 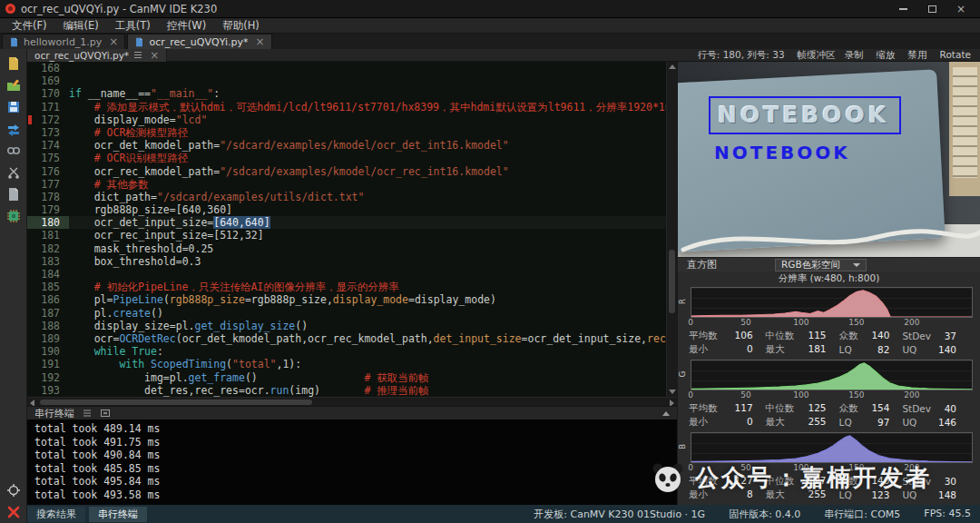 I want to click on stat-cell: 众数140, so click(x=871, y=481).